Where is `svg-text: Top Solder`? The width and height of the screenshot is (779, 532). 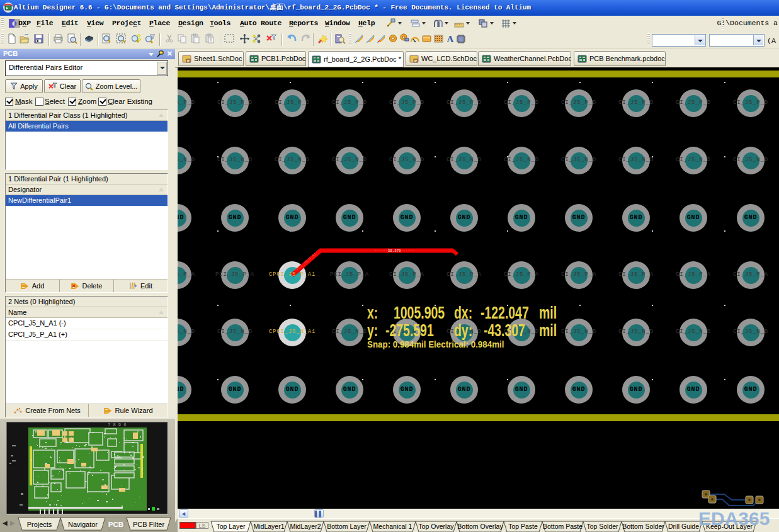
svg-text: Top Solder is located at coordinates (602, 526).